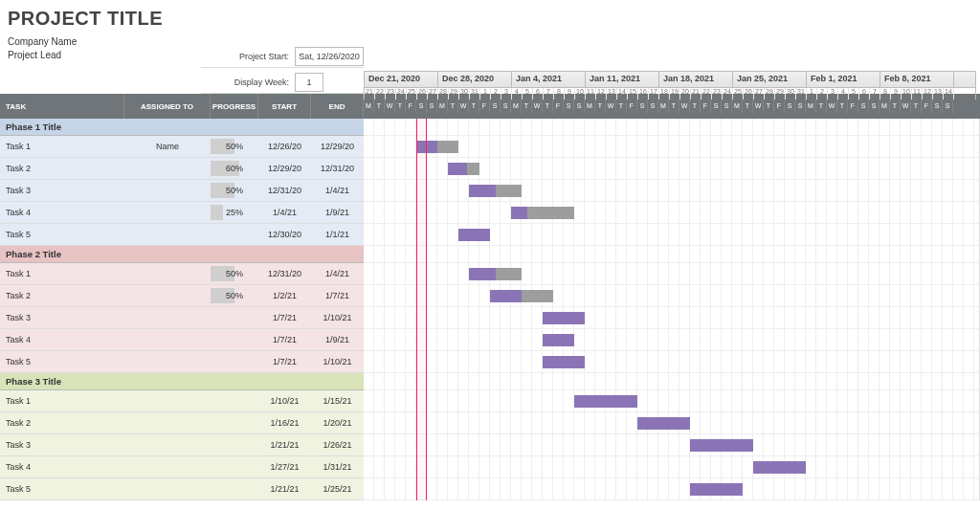  Describe the element at coordinates (182, 362) in the screenshot. I see `task-row: Task 51/7/211/10/21` at that location.